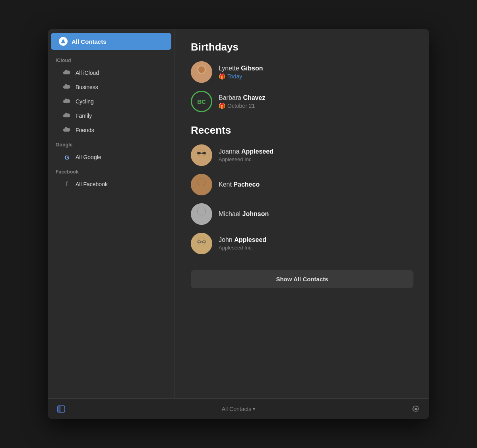 The width and height of the screenshot is (477, 448). What do you see at coordinates (242, 247) in the screenshot?
I see `contact-subtitle-john: Appleseed Inc.` at bounding box center [242, 247].